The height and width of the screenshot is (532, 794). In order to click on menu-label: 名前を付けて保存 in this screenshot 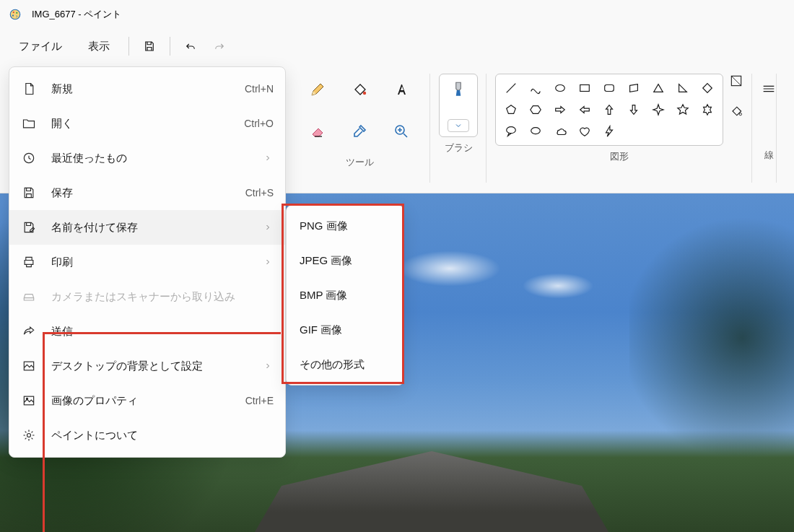, I will do `click(157, 228)`.